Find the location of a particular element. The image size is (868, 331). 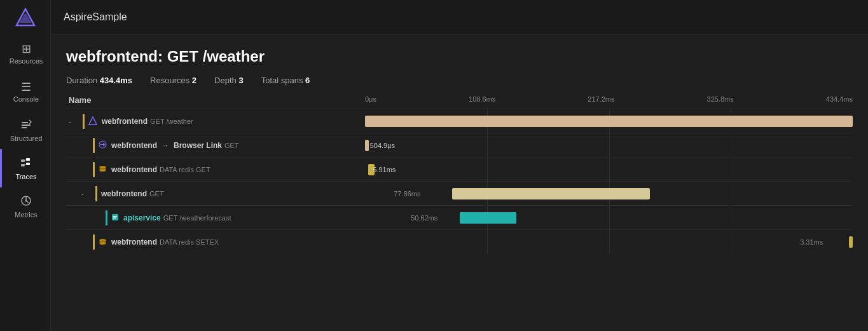

service-name: apiservice is located at coordinates (142, 218).